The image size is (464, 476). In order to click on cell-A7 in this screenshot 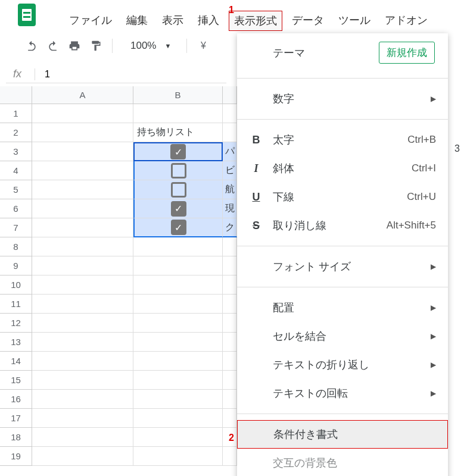, I will do `click(83, 228)`.